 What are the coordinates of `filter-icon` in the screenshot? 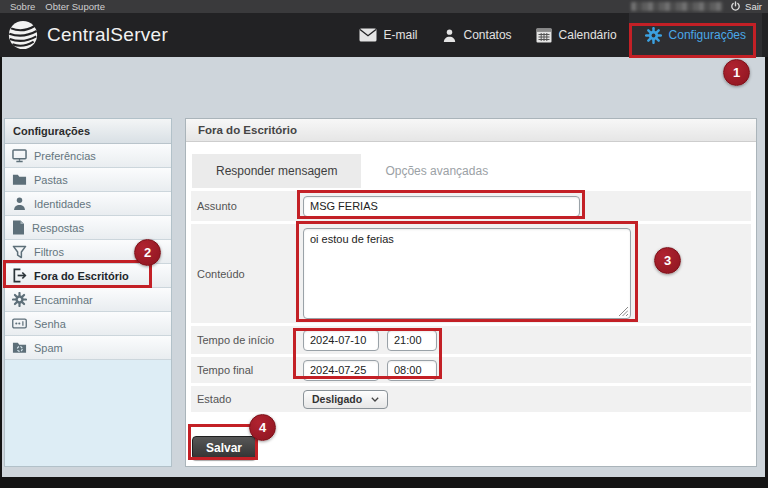 It's located at (20, 252).